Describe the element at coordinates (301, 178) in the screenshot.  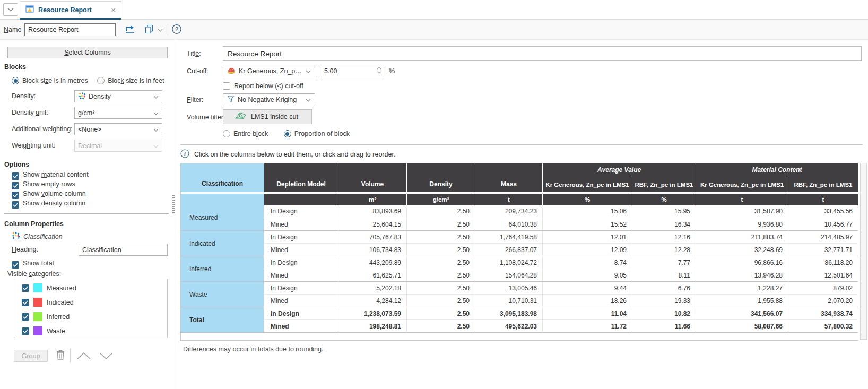
I see `column-header-depletion-model: Depletion Model` at that location.